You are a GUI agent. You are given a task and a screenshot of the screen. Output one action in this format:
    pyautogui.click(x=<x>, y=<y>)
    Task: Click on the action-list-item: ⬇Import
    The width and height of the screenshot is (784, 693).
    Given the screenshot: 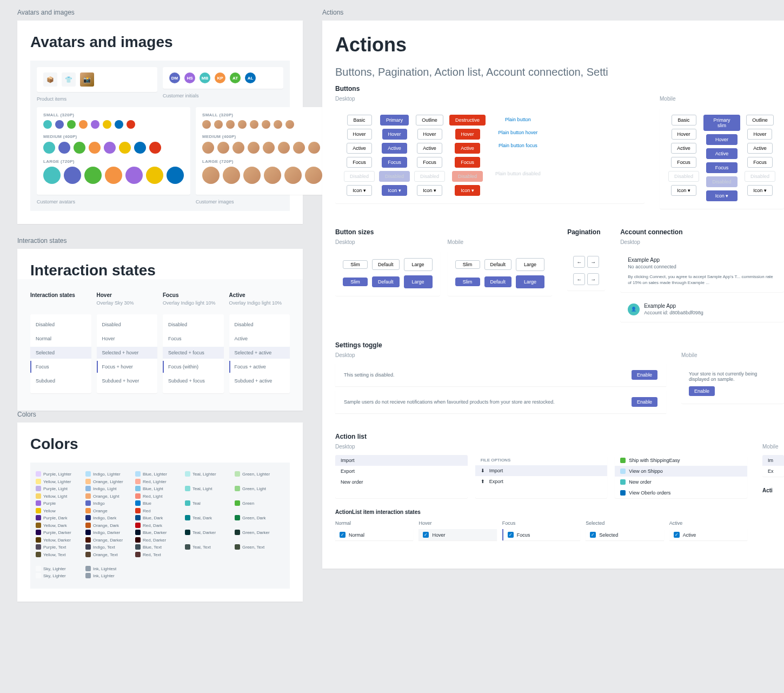 What is the action you would take?
    pyautogui.click(x=542, y=471)
    